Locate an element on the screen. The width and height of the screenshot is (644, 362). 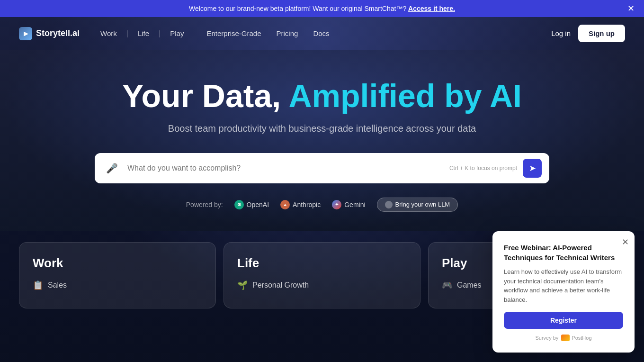
survey-label: Survey by is located at coordinates (546, 338).